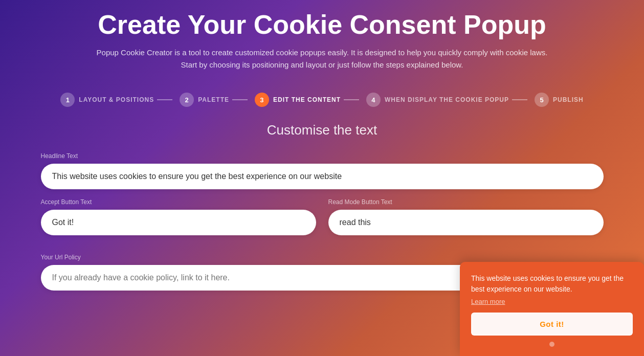  Describe the element at coordinates (179, 217) in the screenshot. I see `accept-field-group: Accept Button Text` at that location.